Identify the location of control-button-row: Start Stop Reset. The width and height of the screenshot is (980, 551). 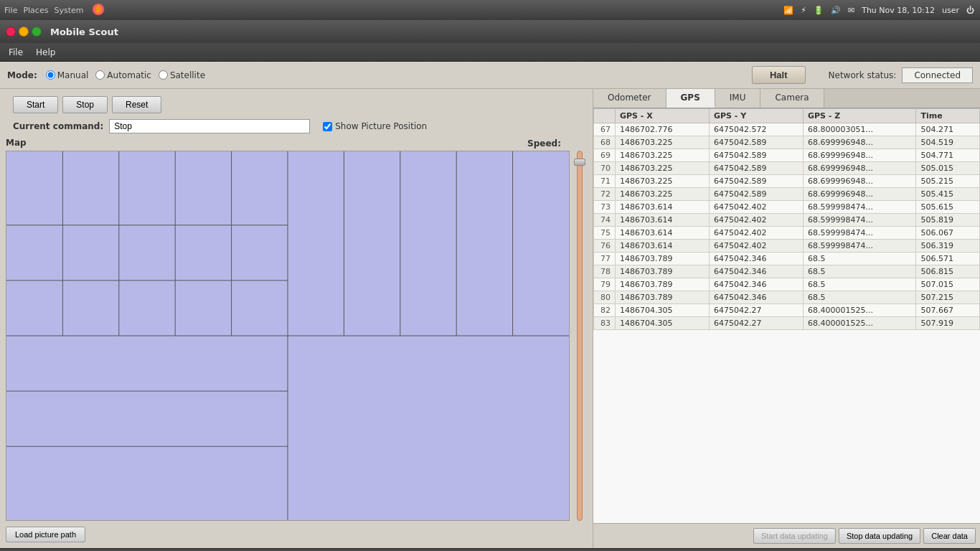
(296, 105).